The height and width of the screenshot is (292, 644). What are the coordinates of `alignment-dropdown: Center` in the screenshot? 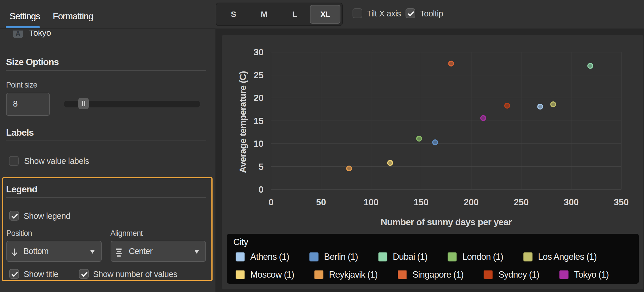 It's located at (158, 251).